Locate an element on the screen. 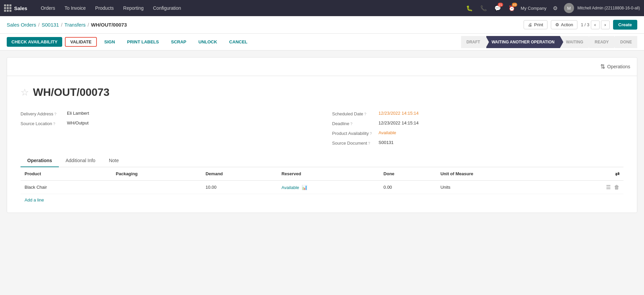 The image size is (644, 295). chat-icon-btn: 💬 21 is located at coordinates (498, 8).